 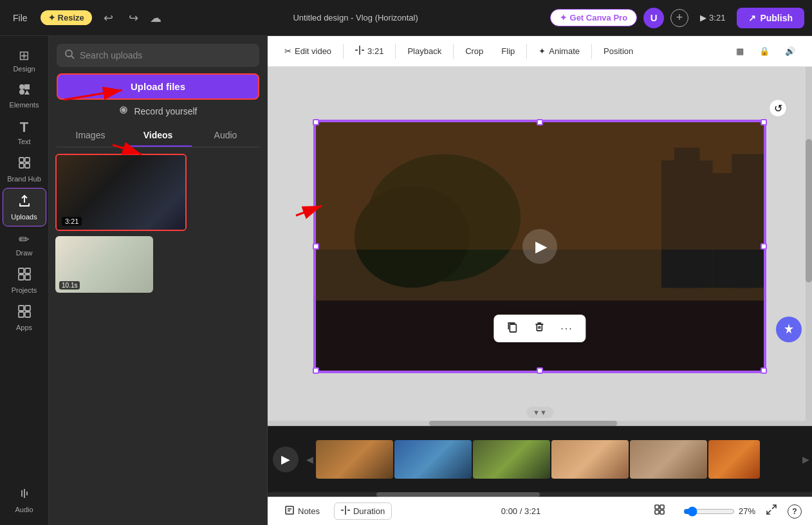 I want to click on play-overlay-button: ▶, so click(x=540, y=246).